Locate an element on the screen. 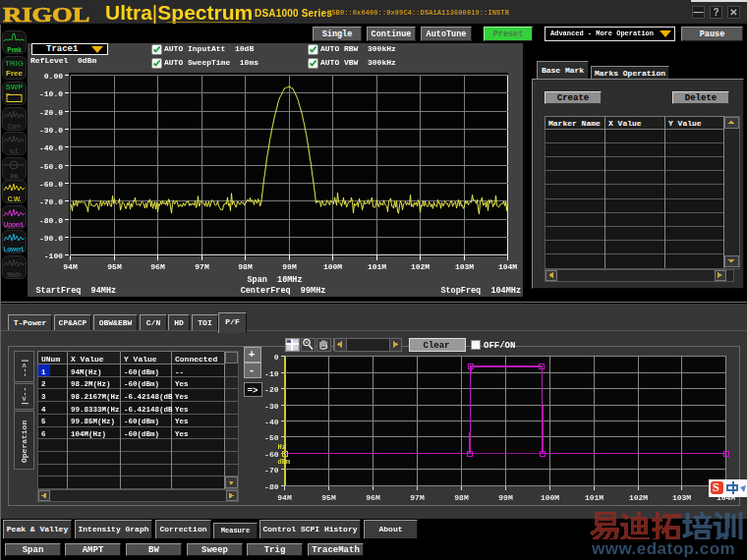 The image size is (747, 560). svg-text: -20.0 is located at coordinates (51, 112).